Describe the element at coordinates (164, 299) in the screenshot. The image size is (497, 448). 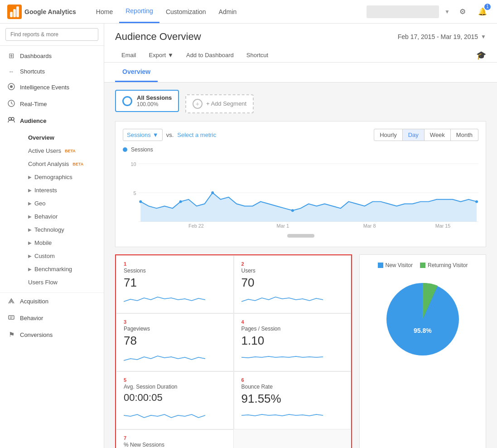
I see `sparkline-sessions` at that location.